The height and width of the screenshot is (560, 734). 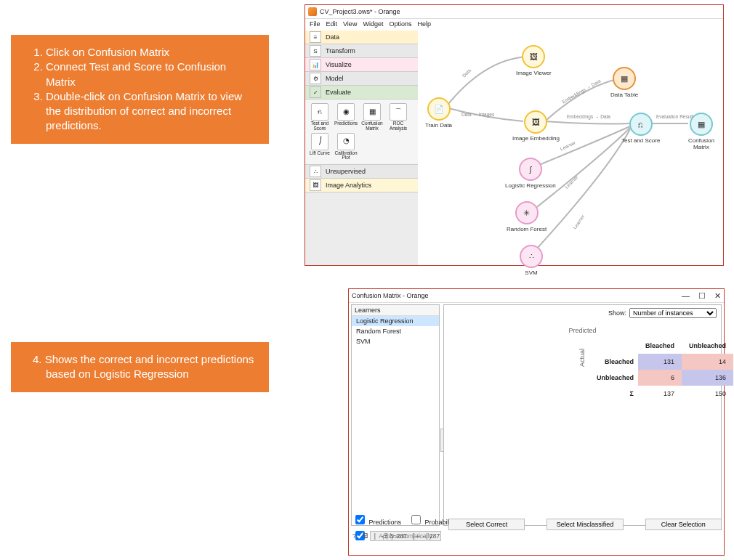 What do you see at coordinates (362, 38) in the screenshot?
I see `category-data: ≡Data` at bounding box center [362, 38].